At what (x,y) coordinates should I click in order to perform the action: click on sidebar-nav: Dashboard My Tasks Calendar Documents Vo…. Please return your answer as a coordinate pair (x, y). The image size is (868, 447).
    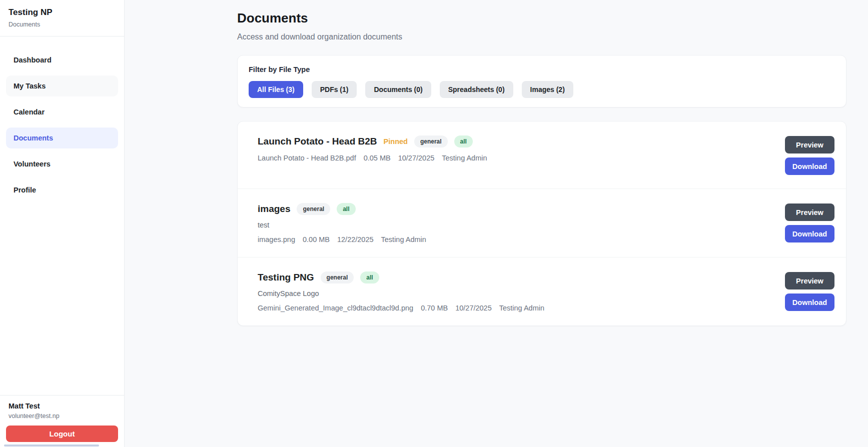
    Looking at the image, I should click on (62, 121).